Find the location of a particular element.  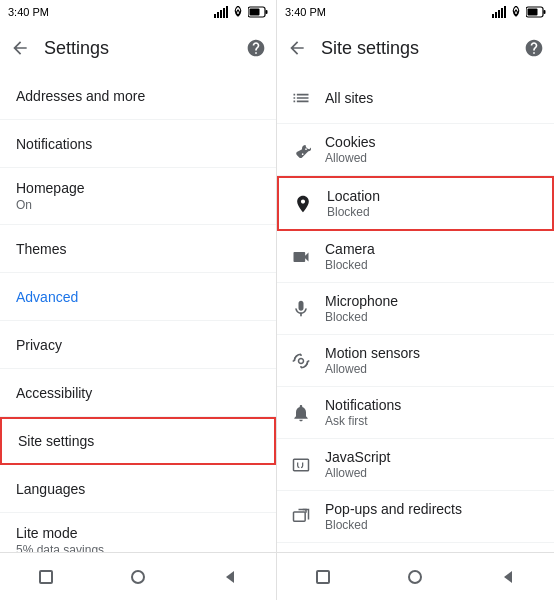

settings-item-languages: Languages is located at coordinates (138, 489).